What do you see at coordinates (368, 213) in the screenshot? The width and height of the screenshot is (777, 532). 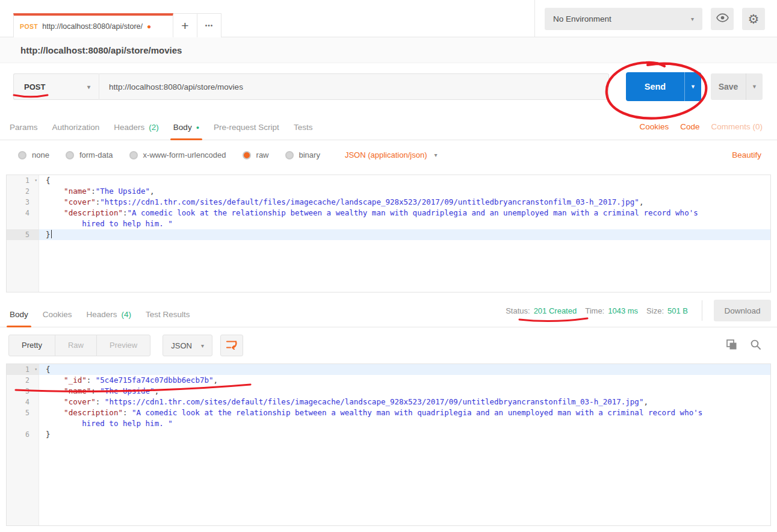 I see `code-text: "description":"A comedic look at the rel…` at bounding box center [368, 213].